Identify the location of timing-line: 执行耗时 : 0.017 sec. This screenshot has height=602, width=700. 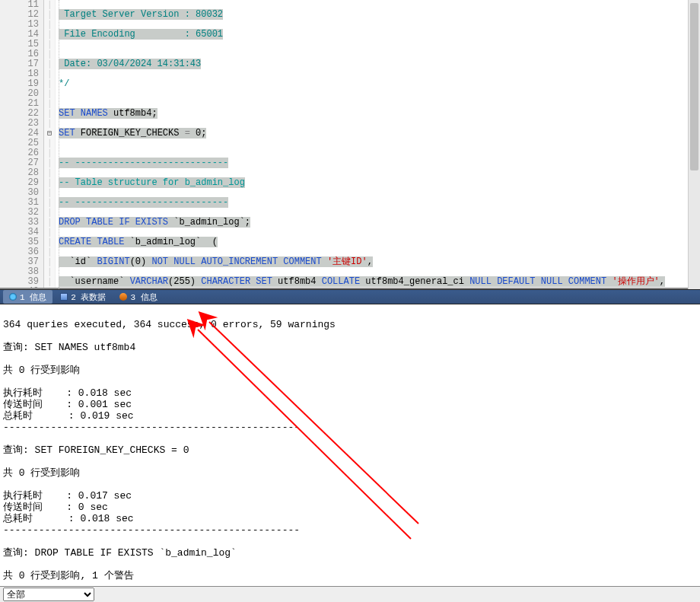
(67, 496).